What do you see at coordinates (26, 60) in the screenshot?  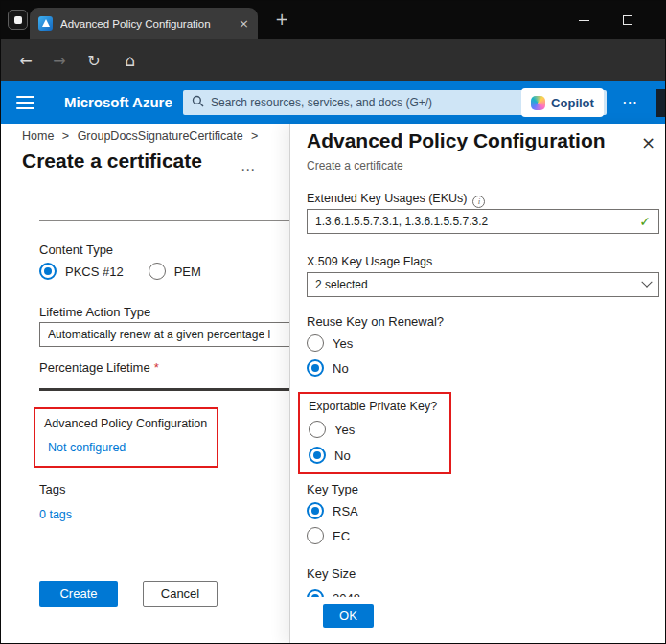 I see `back-icon: ←` at bounding box center [26, 60].